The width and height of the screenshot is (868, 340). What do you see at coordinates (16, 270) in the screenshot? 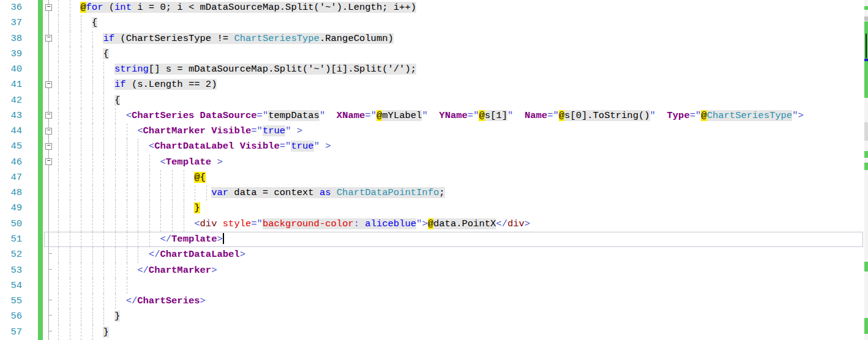
I see `line-number: 53` at bounding box center [16, 270].